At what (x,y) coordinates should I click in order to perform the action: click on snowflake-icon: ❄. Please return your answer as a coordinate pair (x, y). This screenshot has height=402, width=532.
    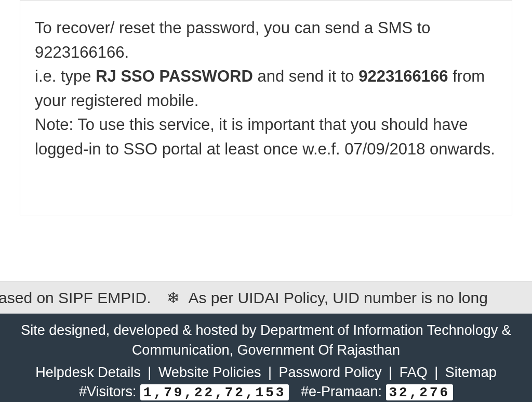
    Looking at the image, I should click on (174, 297).